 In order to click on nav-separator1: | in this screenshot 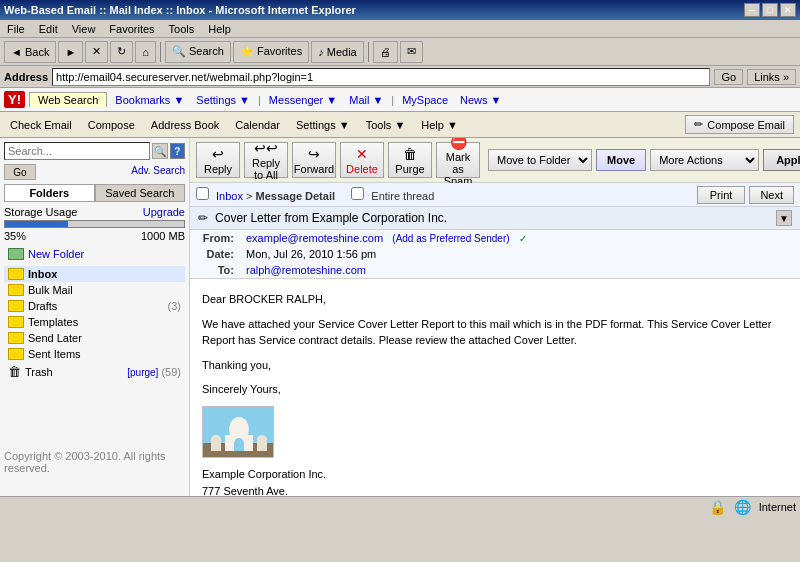, I will do `click(260, 100)`.